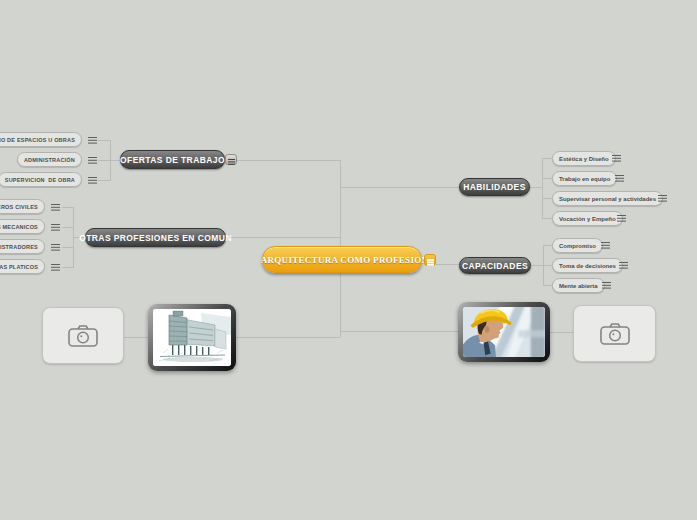 The width and height of the screenshot is (697, 520). I want to click on root-label: ARQUITECTURA COMO PROFESION, so click(345, 260).